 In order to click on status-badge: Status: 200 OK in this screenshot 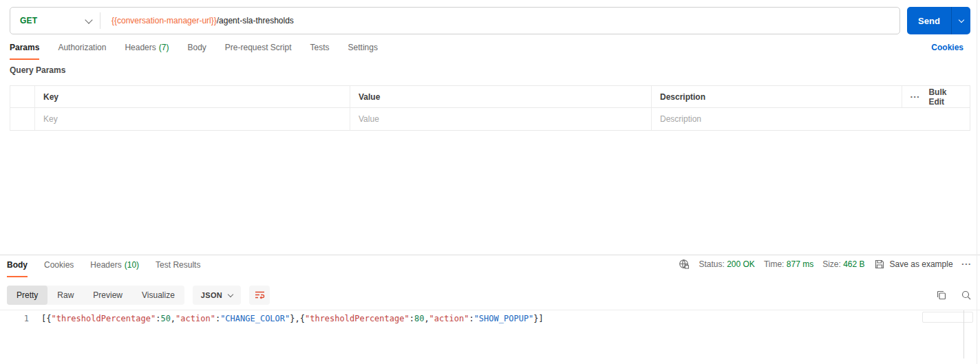, I will do `click(727, 264)`.